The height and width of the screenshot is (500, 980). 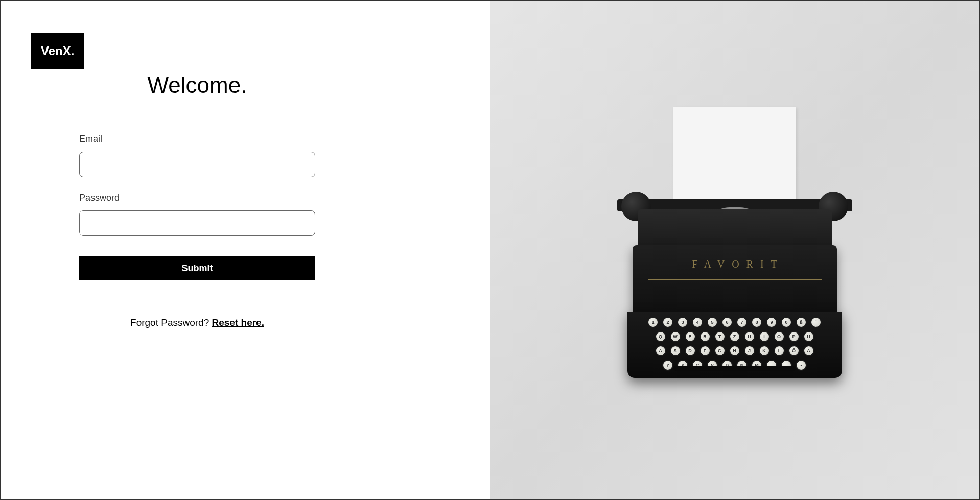 I want to click on typewriter-key-icon: O, so click(x=779, y=337).